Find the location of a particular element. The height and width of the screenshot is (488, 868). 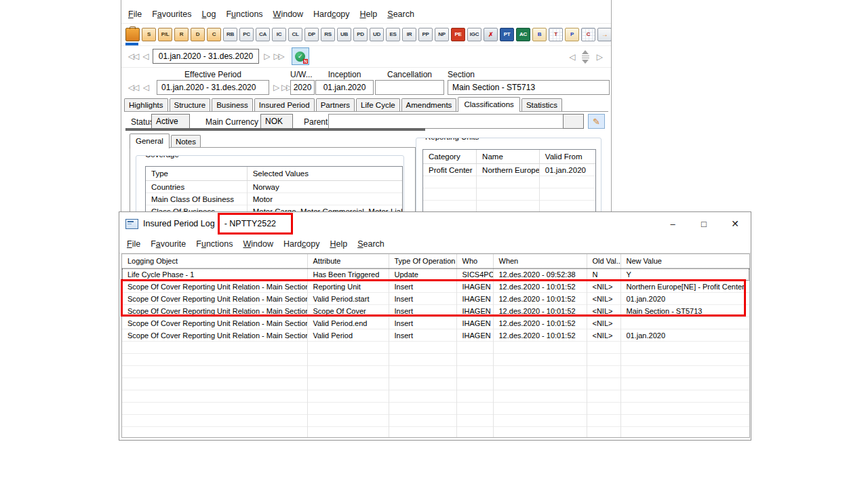

column-header-old-val: Old Val... is located at coordinates (604, 262).